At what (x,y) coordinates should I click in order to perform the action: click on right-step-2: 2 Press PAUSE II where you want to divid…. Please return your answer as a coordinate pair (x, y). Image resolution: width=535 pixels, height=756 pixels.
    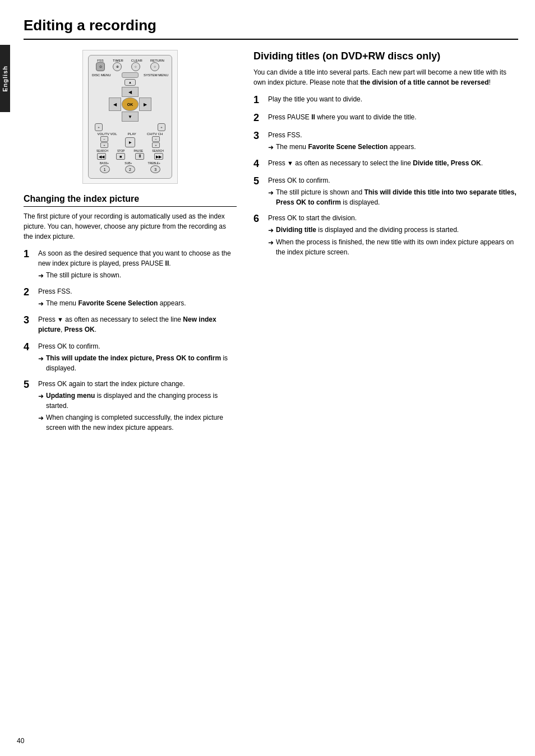
    Looking at the image, I should click on (386, 118).